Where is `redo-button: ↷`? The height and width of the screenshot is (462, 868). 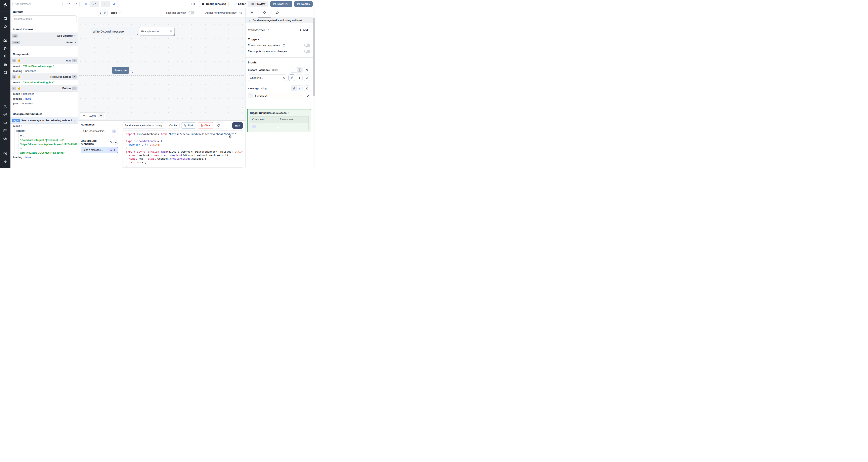 redo-button: ↷ is located at coordinates (76, 4).